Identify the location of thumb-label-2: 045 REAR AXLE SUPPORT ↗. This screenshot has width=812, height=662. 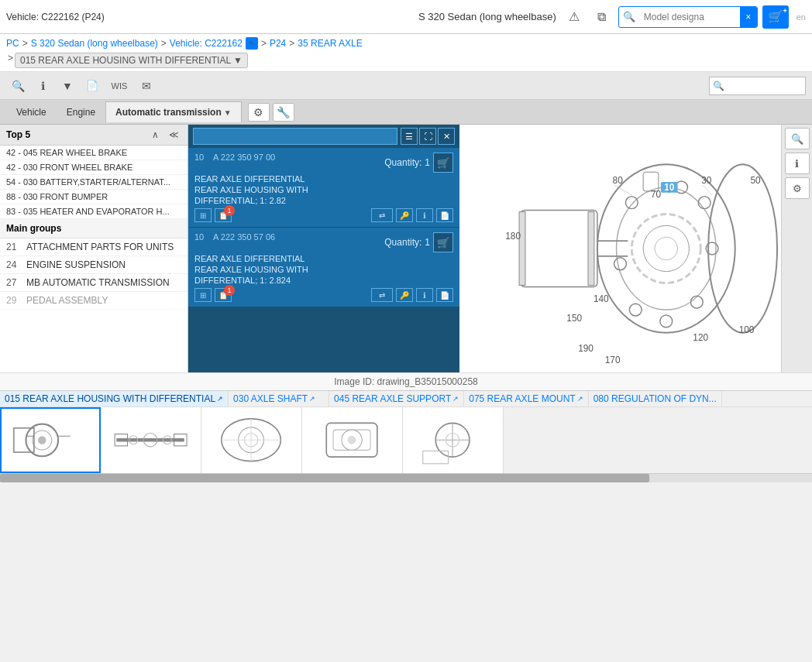
(397, 399).